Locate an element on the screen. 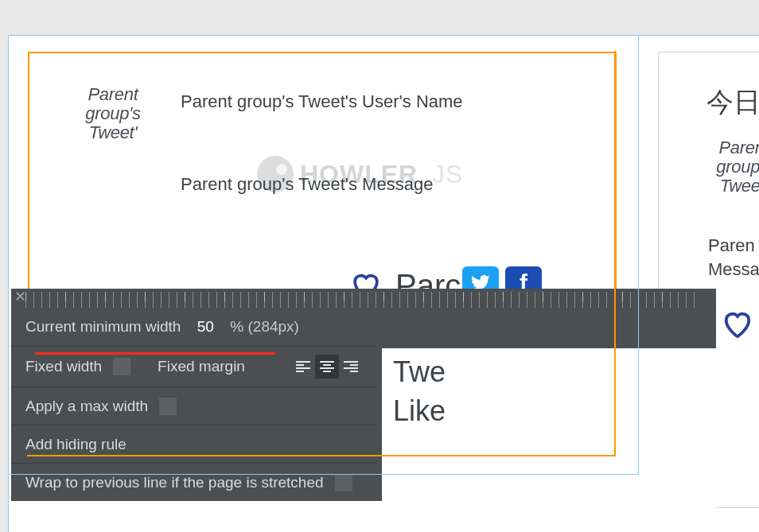  min-width-row: Current minimum width % (284px) is located at coordinates (364, 327).